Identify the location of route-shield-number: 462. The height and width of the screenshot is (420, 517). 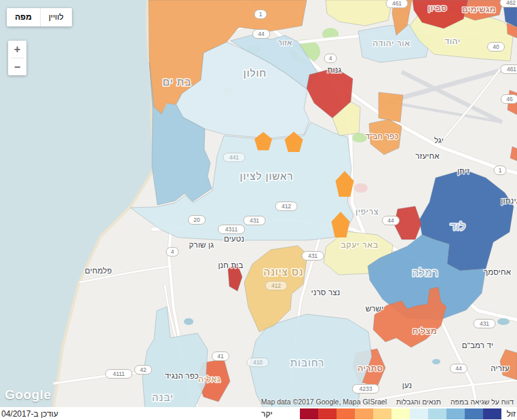
(511, 3).